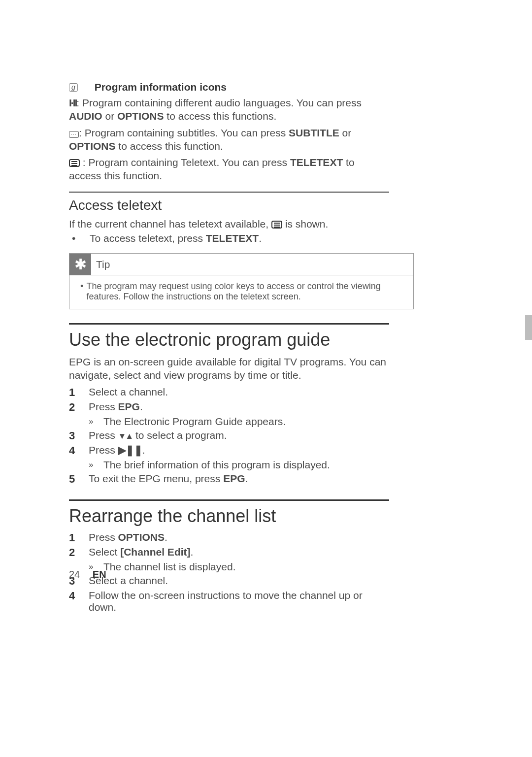 The image size is (532, 757). Describe the element at coordinates (88, 574) in the screenshot. I see `page-footer: 24 EN` at that location.